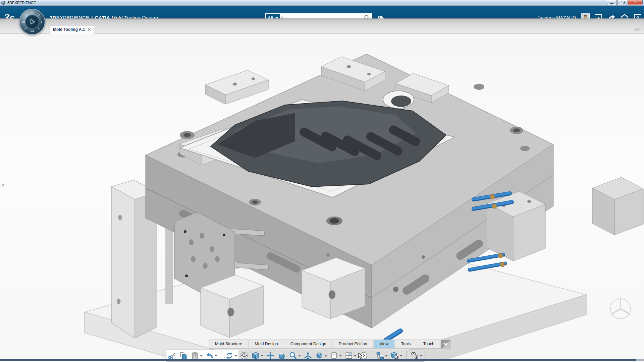 The image size is (644, 362). I want to click on paste-dropdown-caret, so click(201, 356).